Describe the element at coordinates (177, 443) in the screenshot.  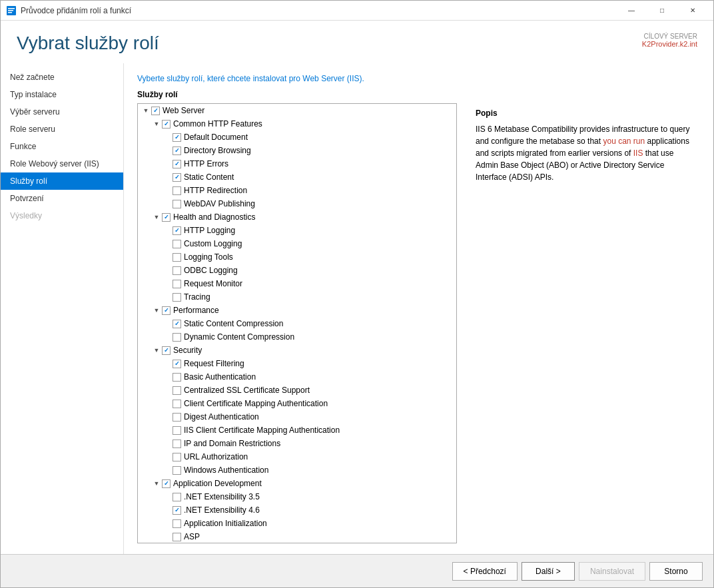
I see `checkbox-ip-domain` at that location.